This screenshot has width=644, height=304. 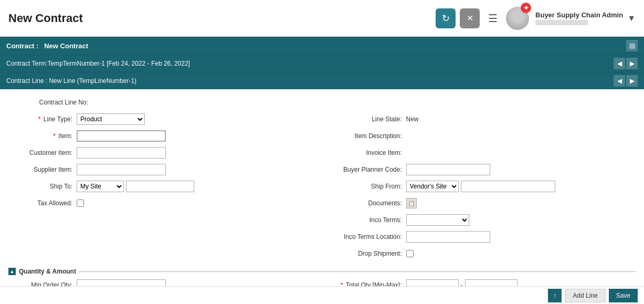 I want to click on inco-terms-location-input, so click(x=448, y=237).